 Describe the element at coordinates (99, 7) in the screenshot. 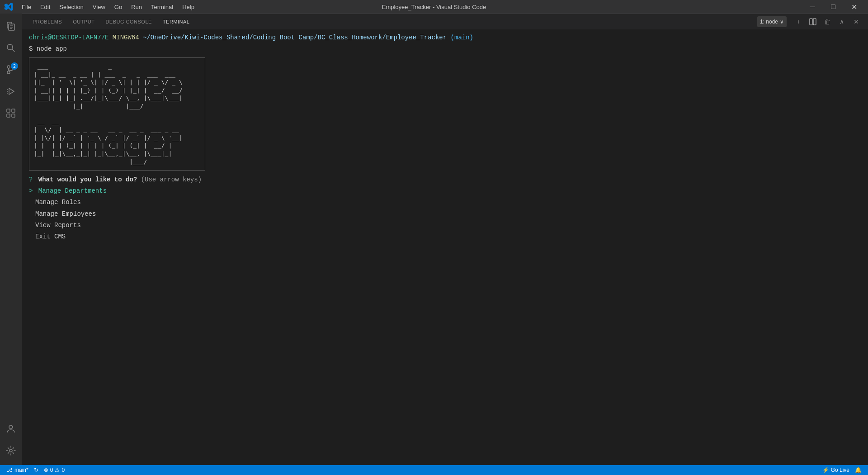

I see `menu-view: View` at that location.